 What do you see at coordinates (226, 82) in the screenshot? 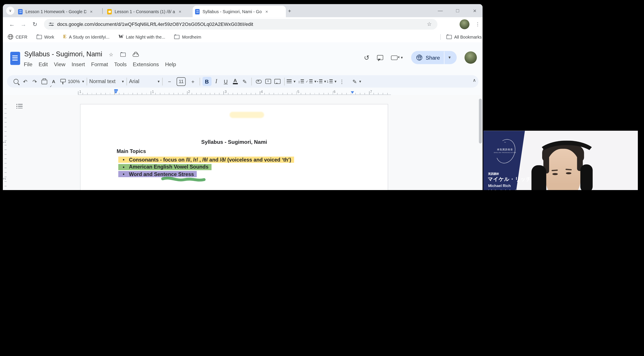
I see `underline-button: U` at bounding box center [226, 82].